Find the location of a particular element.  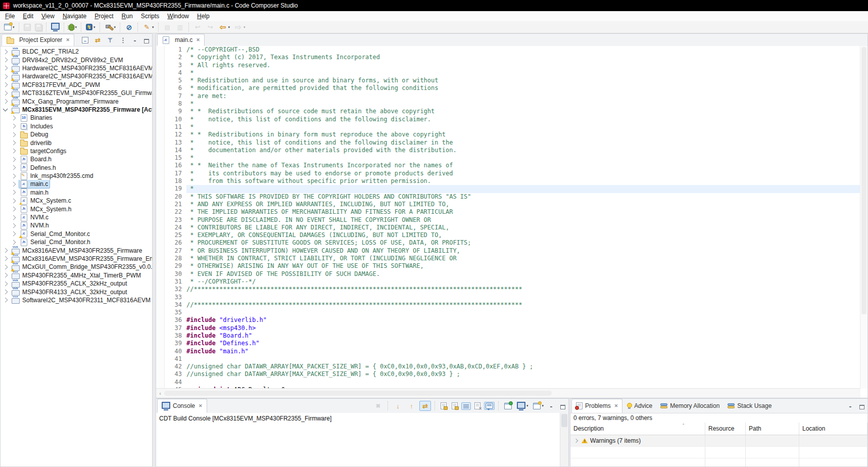

tree-item: MSP430FR4133_ACLK_32kHz_output is located at coordinates (76, 292).